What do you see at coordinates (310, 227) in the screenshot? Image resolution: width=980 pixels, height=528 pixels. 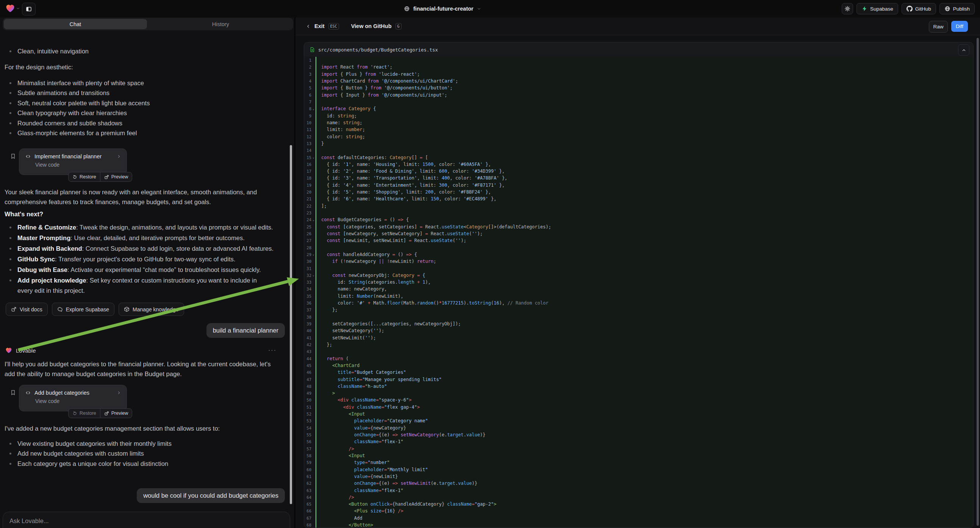 I see `line-gutter: 25` at bounding box center [310, 227].